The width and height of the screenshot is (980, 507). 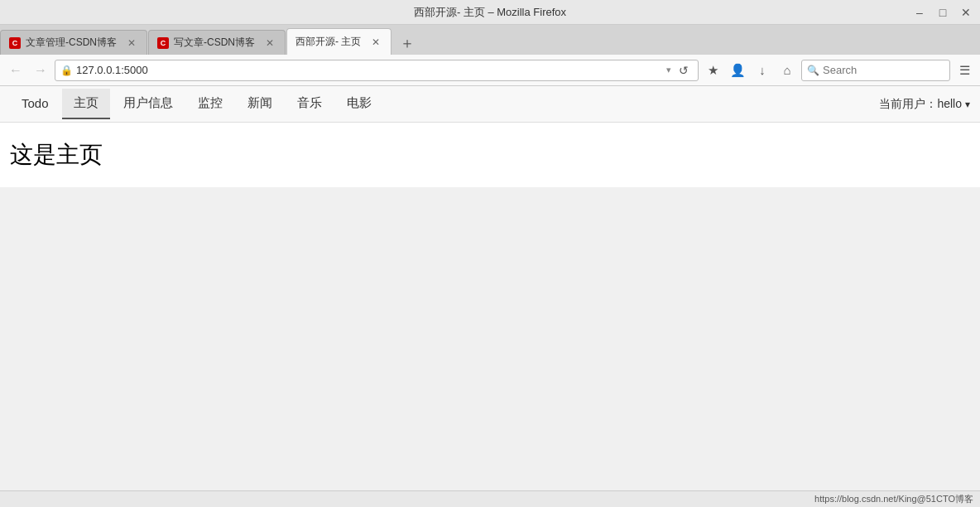 What do you see at coordinates (490, 12) in the screenshot?
I see `titlebar: 西部开源- 主页 – Mozilla Firefox – □ ✕` at bounding box center [490, 12].